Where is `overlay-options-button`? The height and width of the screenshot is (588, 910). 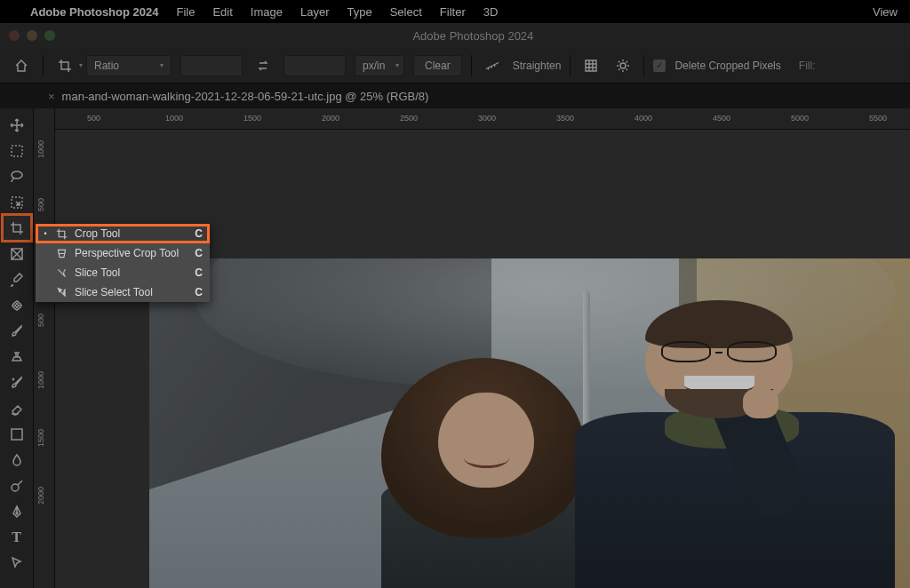 overlay-options-button is located at coordinates (591, 66).